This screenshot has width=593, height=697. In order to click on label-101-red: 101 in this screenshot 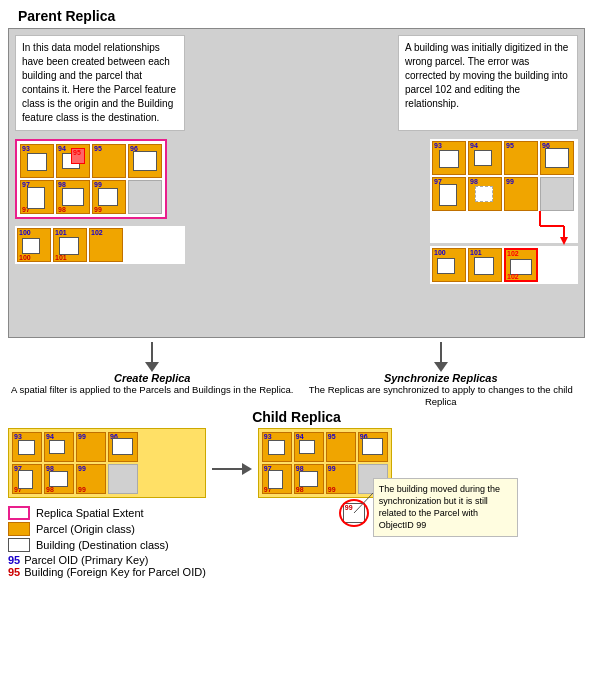, I will do `click(61, 258)`.